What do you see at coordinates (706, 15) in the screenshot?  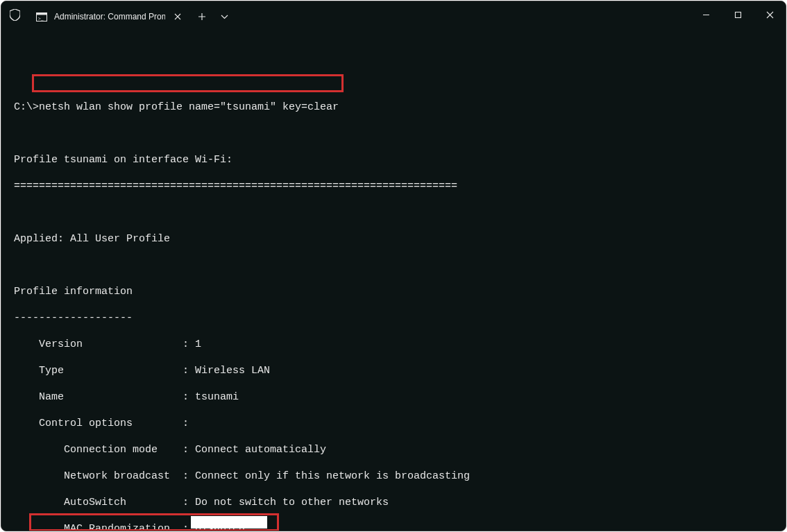 I see `minimize-button` at bounding box center [706, 15].